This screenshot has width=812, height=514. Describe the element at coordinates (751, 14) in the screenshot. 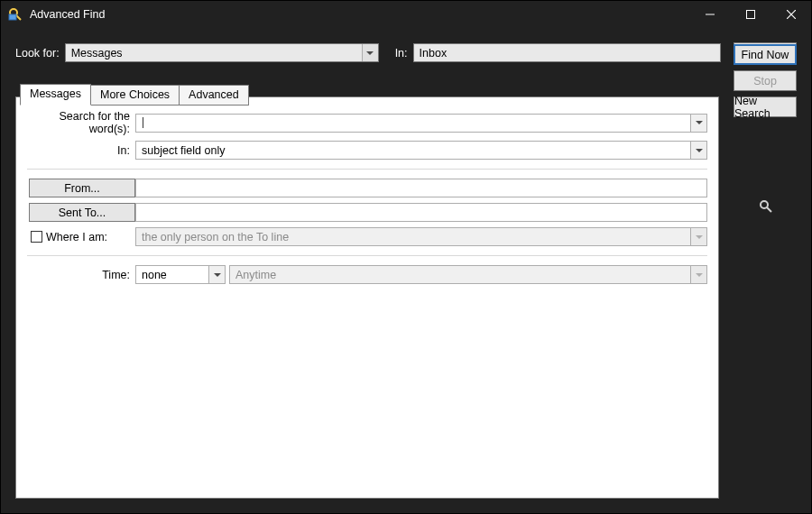

I see `window-controls` at that location.